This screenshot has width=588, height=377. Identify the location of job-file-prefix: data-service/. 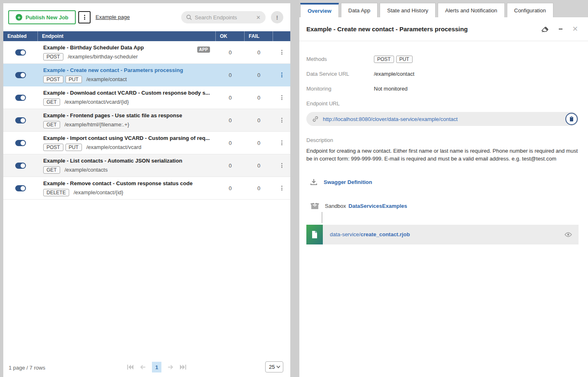
(345, 235).